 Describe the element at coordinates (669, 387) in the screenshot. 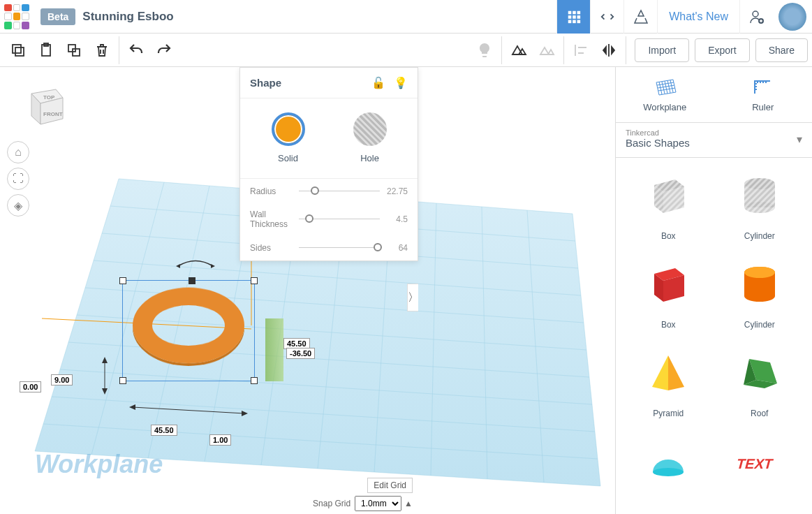

I see `shape-pyramid: Pyramid` at that location.